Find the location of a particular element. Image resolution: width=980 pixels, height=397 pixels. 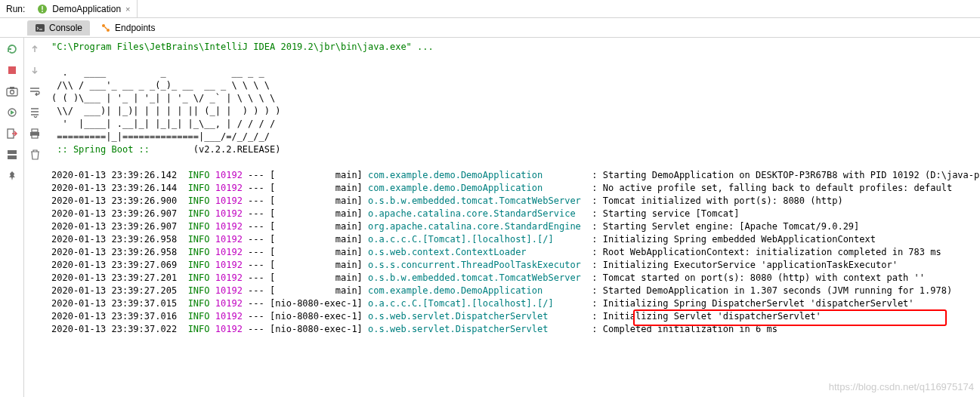

watermark: https://blog.csdn.net/q116975174 is located at coordinates (901, 386).